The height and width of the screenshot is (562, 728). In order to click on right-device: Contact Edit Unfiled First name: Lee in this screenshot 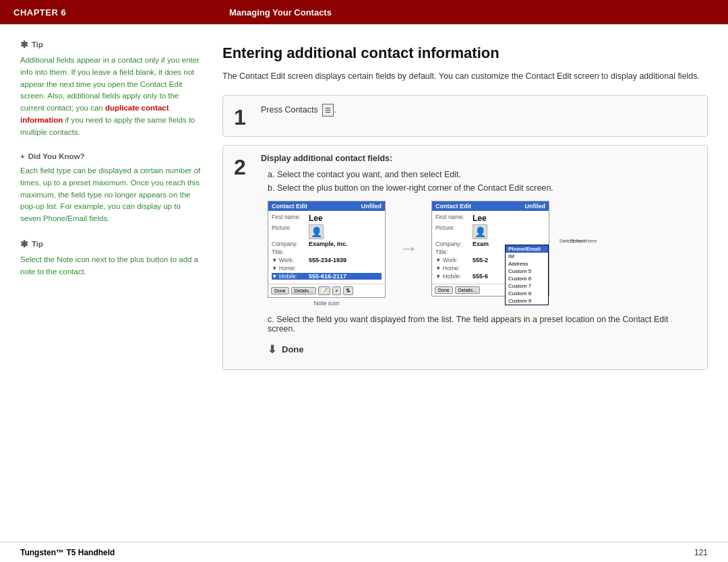, I will do `click(491, 249)`.